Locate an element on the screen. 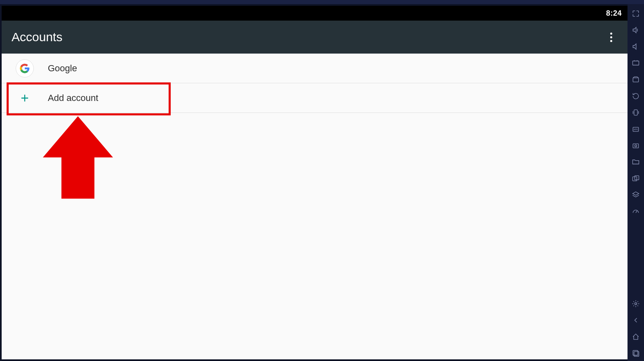 The width and height of the screenshot is (644, 361). status-clock: 8:24 is located at coordinates (614, 13).